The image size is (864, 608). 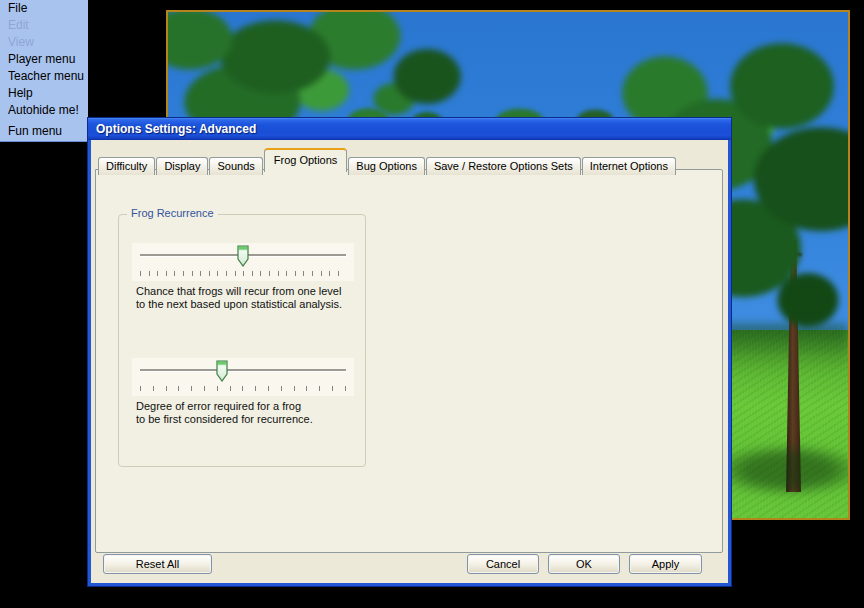 I want to click on dialog-title: Options Settings: Advanced, so click(x=176, y=129).